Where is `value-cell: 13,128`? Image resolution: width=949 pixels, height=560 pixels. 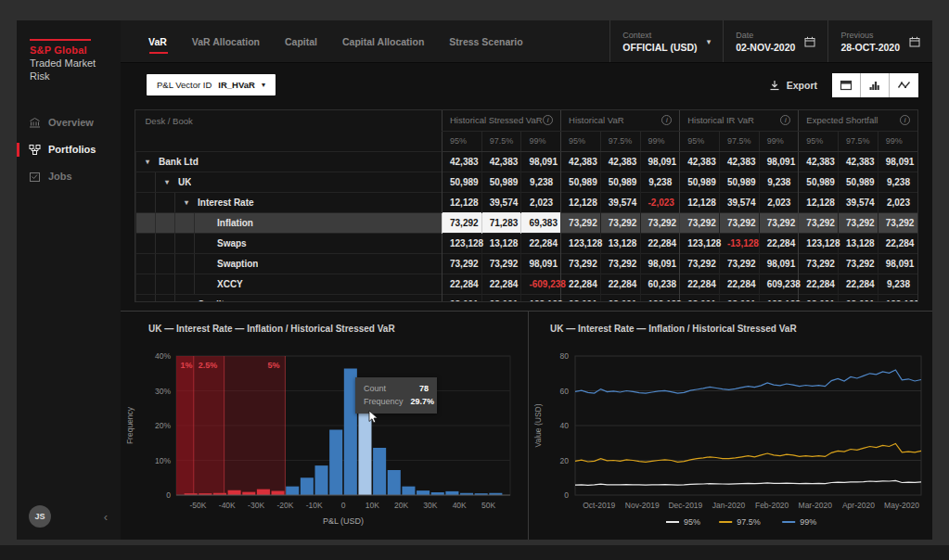 value-cell: 13,128 is located at coordinates (620, 243).